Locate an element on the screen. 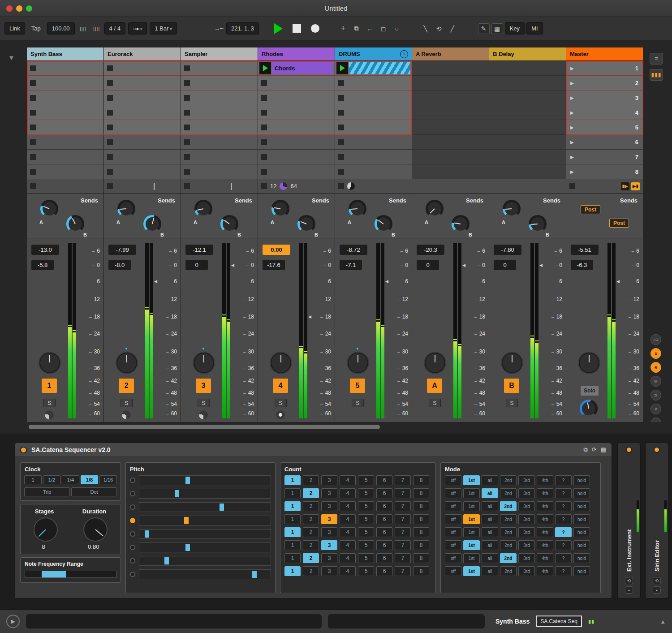 The height and width of the screenshot is (633, 672). pitch-slider-handle is located at coordinates (188, 547).